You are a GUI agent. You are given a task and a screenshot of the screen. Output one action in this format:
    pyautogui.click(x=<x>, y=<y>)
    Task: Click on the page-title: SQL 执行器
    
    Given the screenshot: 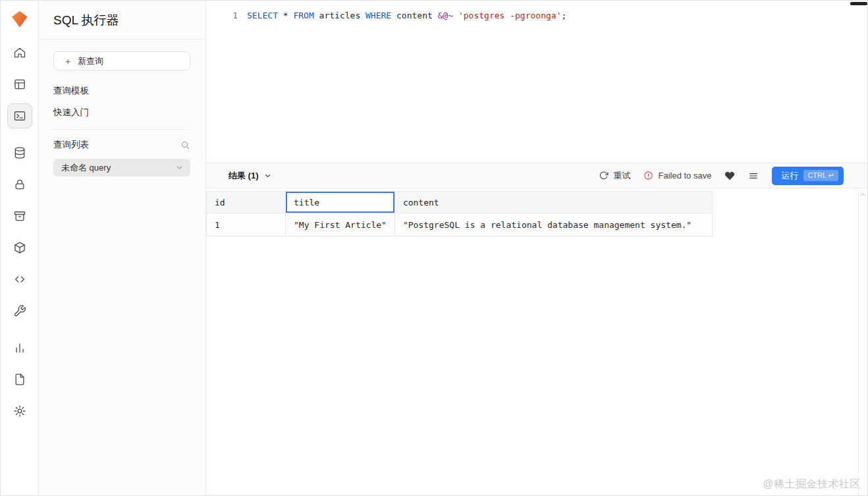 What is the action you would take?
    pyautogui.click(x=122, y=20)
    